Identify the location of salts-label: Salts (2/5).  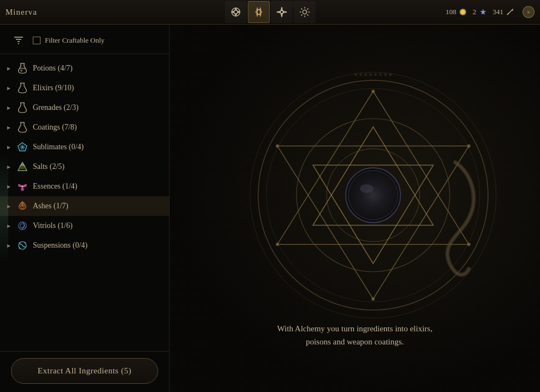
(97, 167).